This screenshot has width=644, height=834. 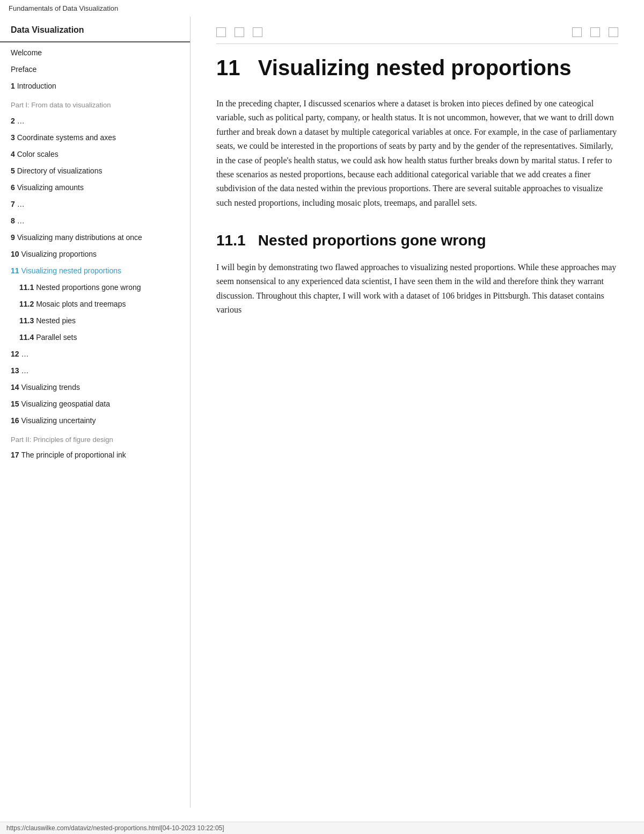 What do you see at coordinates (58, 420) in the screenshot?
I see `sidebar-item-label: Visualizing uncertainty` at bounding box center [58, 420].